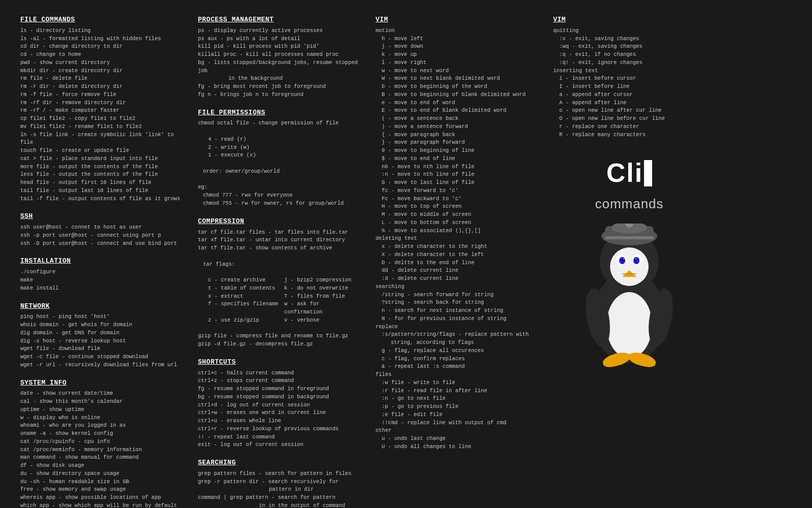 Image resolution: width=812 pixels, height=508 pixels. What do you see at coordinates (101, 280) in the screenshot?
I see `installation-content: ./configure make make install` at bounding box center [101, 280].